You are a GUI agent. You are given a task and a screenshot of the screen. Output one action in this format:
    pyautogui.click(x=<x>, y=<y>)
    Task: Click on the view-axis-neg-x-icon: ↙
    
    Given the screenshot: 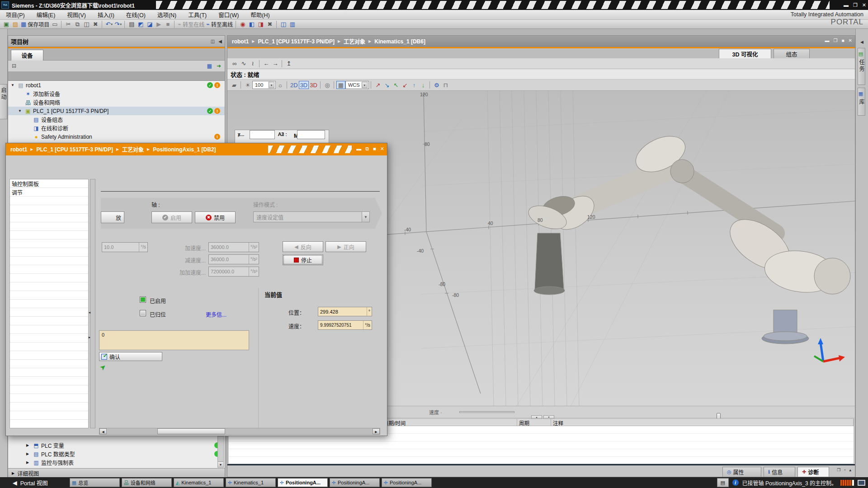 What is the action you would take?
    pyautogui.click(x=405, y=85)
    